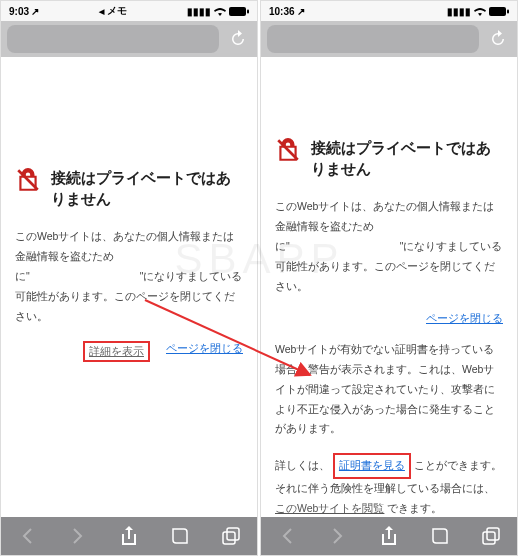 This screenshot has width=519, height=556. Describe the element at coordinates (102, 12) in the screenshot. I see `chevron-left-icon: ◀` at that location.